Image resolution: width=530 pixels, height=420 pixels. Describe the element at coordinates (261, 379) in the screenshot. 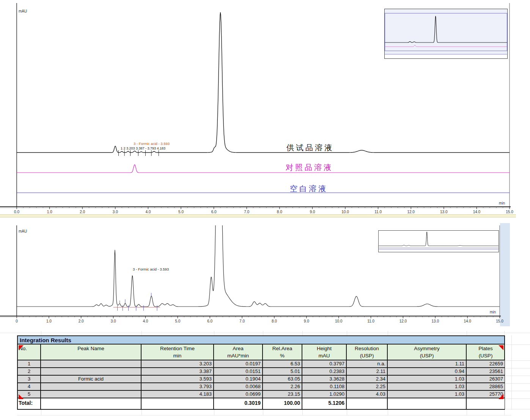

I see `table-row: 3Formic acid3.5930.190463.053.36282.341.…` at that location.